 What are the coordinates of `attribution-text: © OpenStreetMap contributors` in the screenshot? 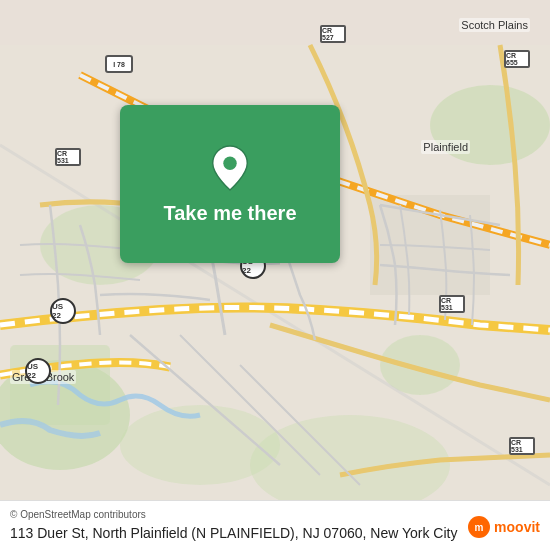 It's located at (275, 514).